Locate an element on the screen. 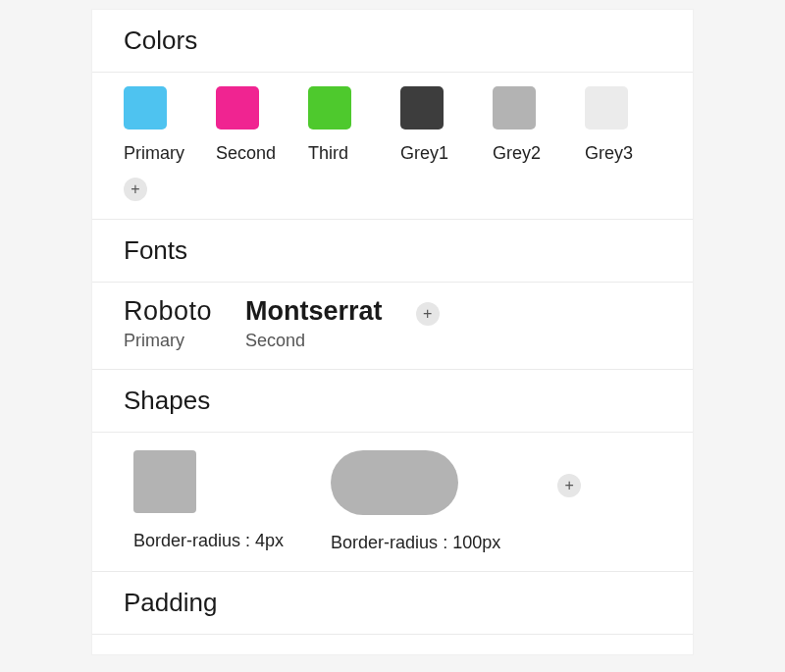 Image resolution: width=785 pixels, height=672 pixels. shape-item-pill: Border-radius : 100px is located at coordinates (416, 502).